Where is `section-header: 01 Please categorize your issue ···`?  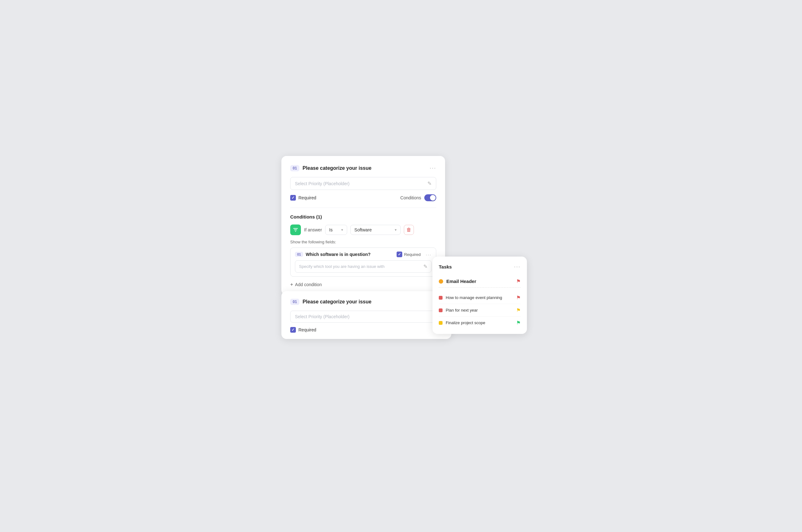
section-header: 01 Please categorize your issue ··· is located at coordinates (363, 168).